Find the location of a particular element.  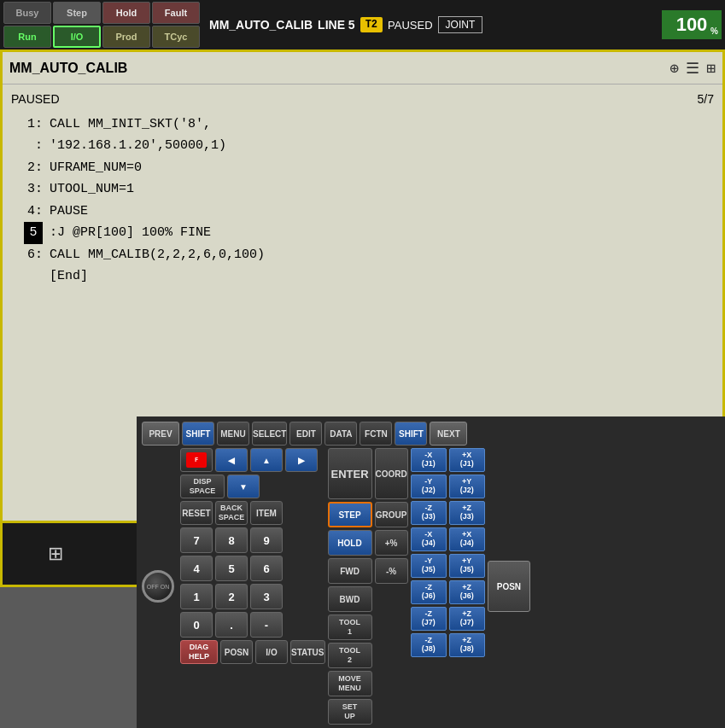

setup-btn: SETUP is located at coordinates (350, 712).